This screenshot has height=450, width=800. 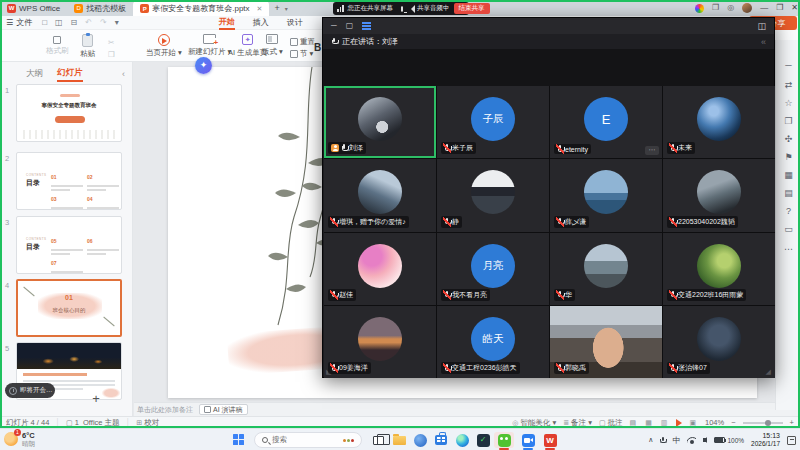 What do you see at coordinates (148, 423) in the screenshot?
I see `proofing-button: ⊞校对` at bounding box center [148, 423].